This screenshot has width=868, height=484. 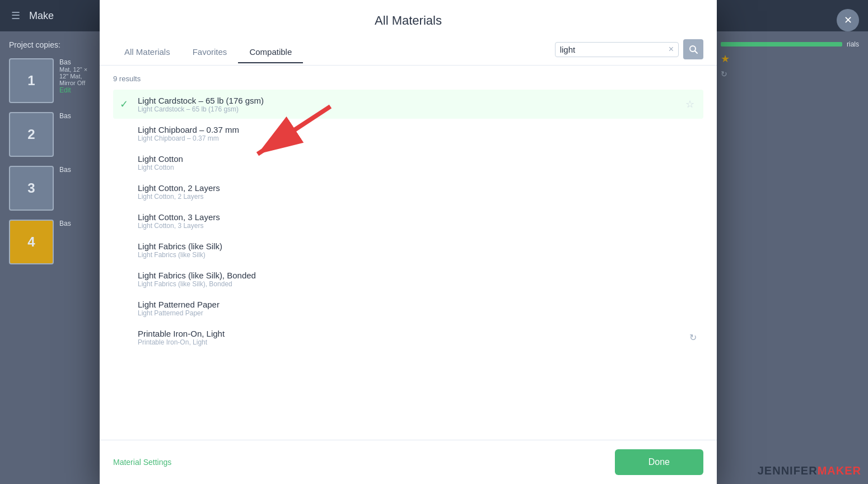 What do you see at coordinates (787, 471) in the screenshot?
I see `watermark-jennifer: JENNIFER` at bounding box center [787, 471].